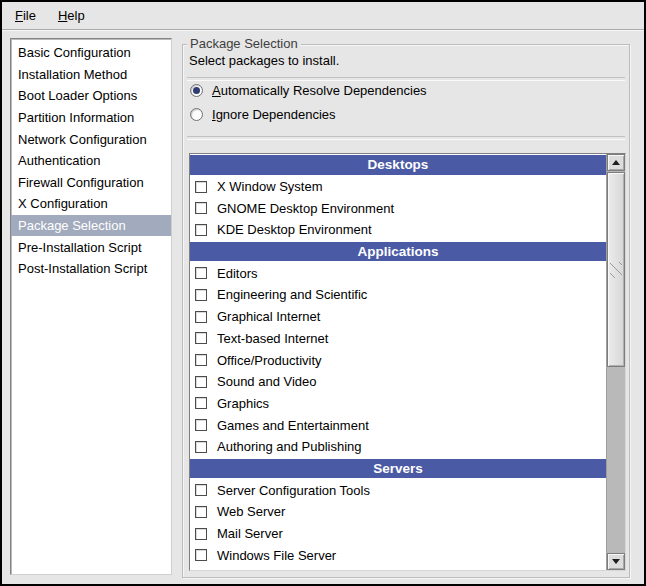 This screenshot has width=646, height=586. What do you see at coordinates (398, 425) in the screenshot?
I see `package-row: Games and Entertainment` at bounding box center [398, 425].